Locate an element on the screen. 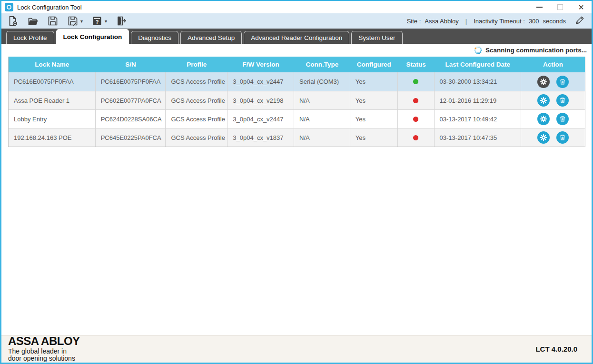  column-header-f-w-version: F/W Version is located at coordinates (261, 65).